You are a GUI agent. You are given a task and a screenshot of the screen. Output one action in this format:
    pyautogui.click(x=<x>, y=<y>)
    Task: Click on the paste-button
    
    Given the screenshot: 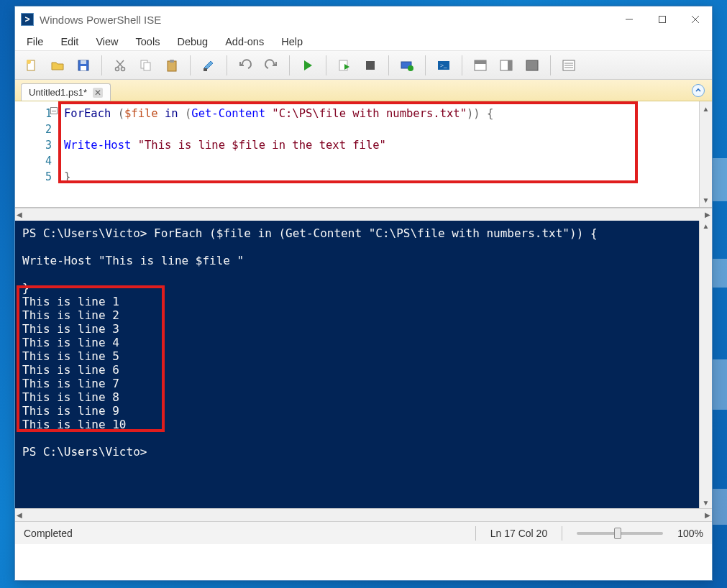 What is the action you would take?
    pyautogui.click(x=172, y=65)
    